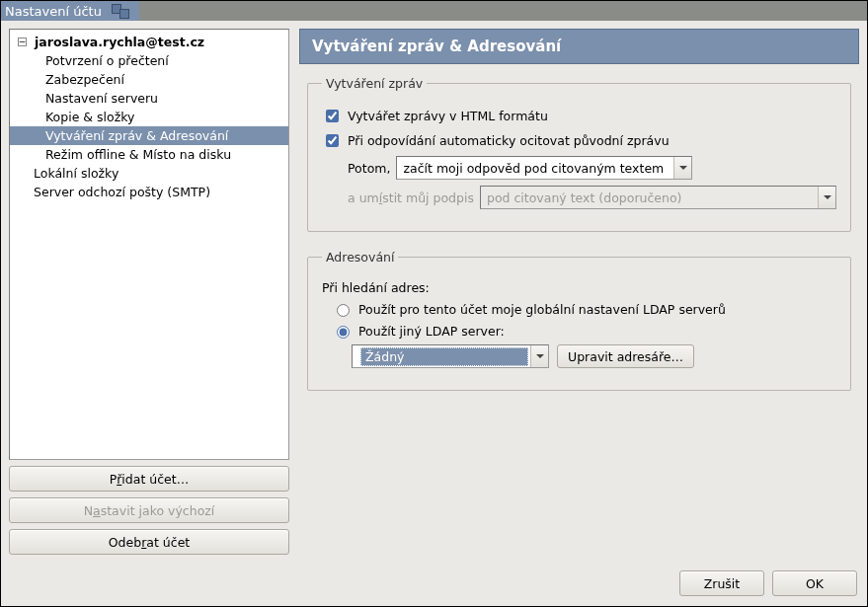 Image resolution: width=868 pixels, height=607 pixels. What do you see at coordinates (149, 116) in the screenshot?
I see `tree-item: Kopie & složky` at bounding box center [149, 116].